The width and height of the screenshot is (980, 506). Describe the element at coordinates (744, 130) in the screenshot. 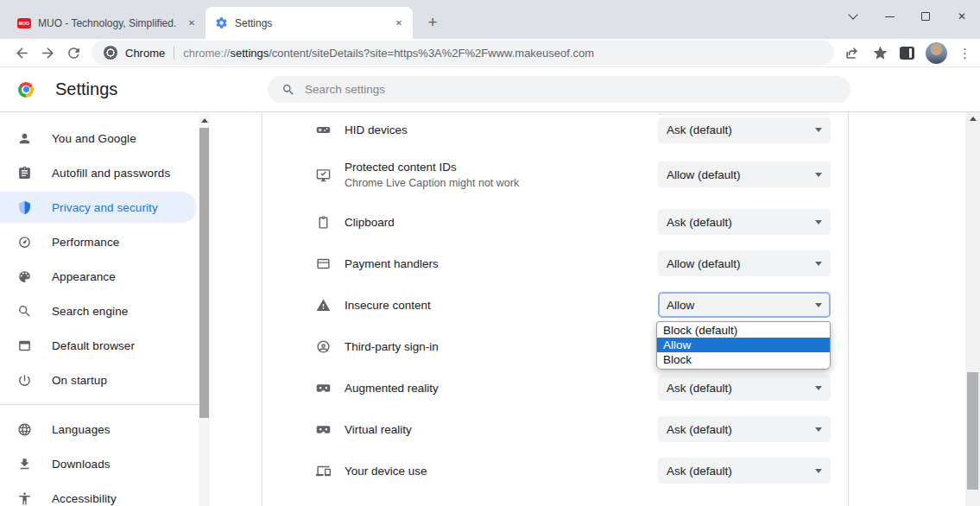

I see `hid-devices-dropdown: Ask (default)` at that location.